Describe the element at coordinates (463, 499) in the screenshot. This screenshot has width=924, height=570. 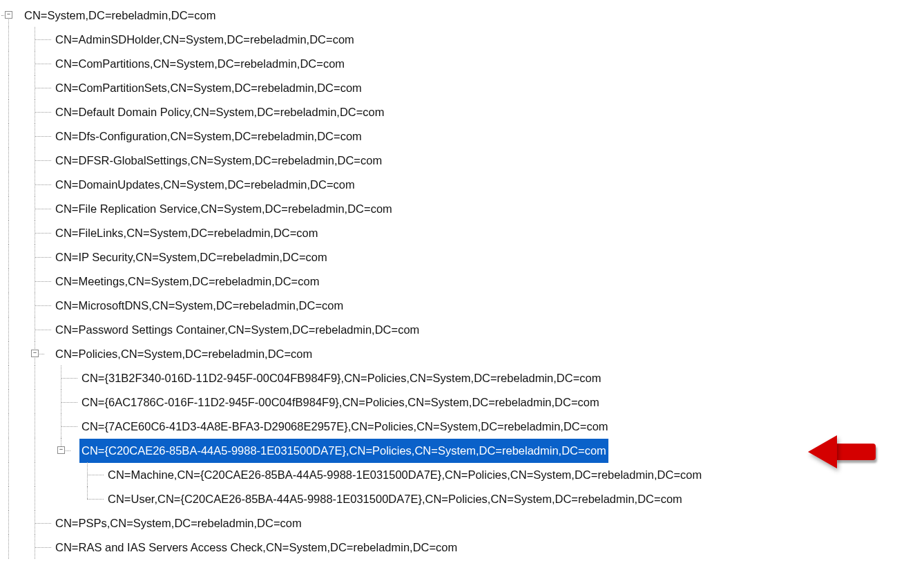
I see `tree-node: CN=User,CN={C20CAE26-85BA-44A5-9988-1E03…` at that location.